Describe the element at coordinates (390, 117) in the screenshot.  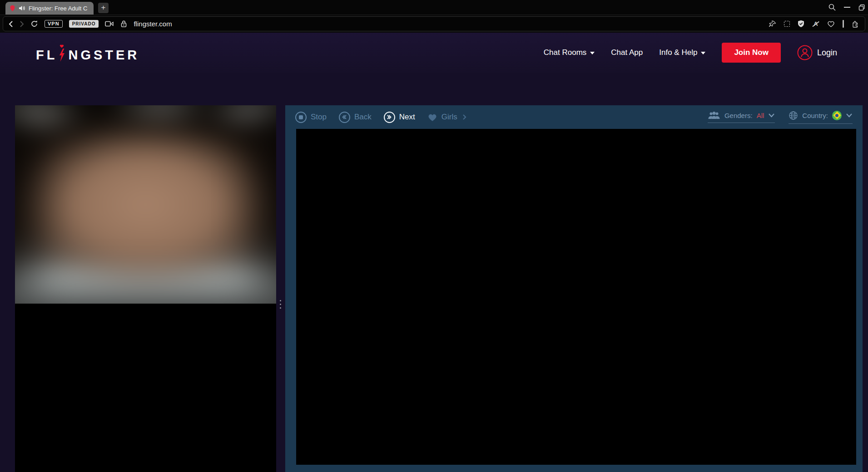
I see `next-icon` at that location.